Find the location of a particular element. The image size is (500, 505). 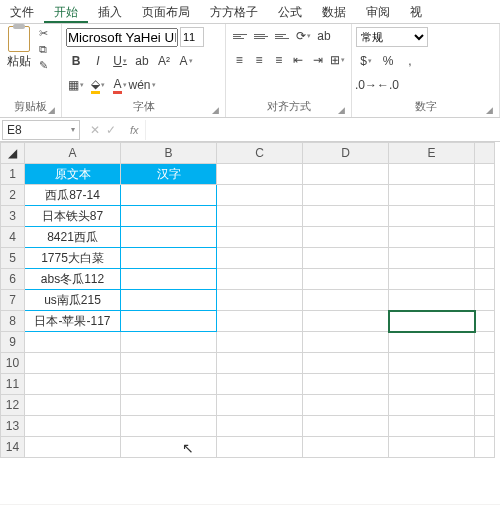

strike-button: ab is located at coordinates (142, 61).